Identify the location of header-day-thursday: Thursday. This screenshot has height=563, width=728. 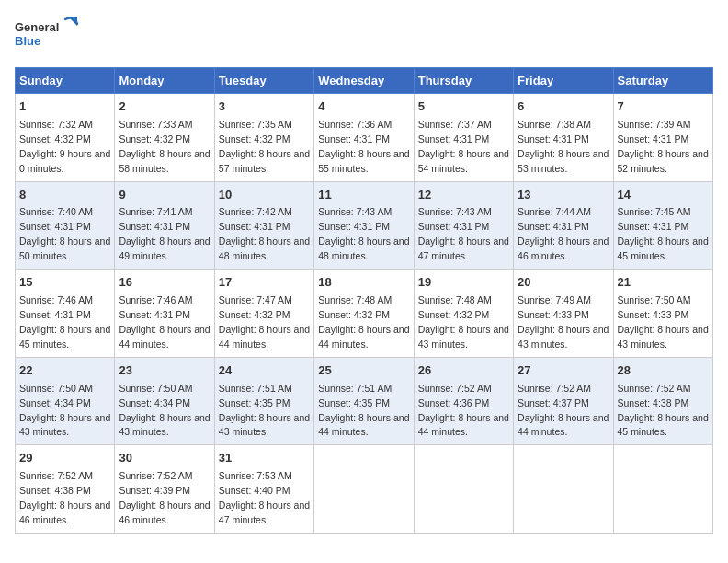
(463, 81).